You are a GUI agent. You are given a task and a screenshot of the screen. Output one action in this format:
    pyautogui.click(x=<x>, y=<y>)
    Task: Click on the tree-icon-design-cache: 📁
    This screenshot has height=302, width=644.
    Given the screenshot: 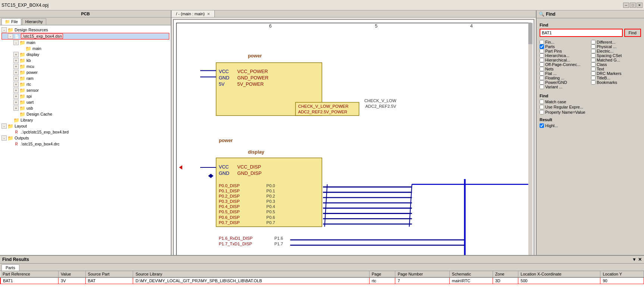 What is the action you would take?
    pyautogui.click(x=22, y=114)
    